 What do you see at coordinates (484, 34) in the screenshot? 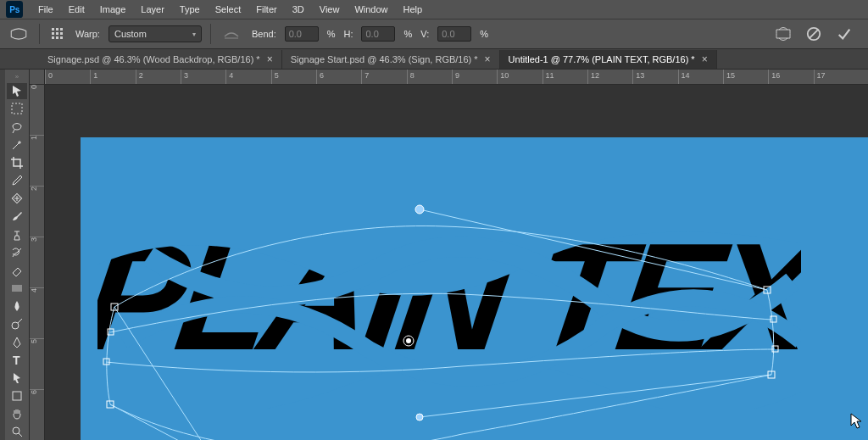
I see `pct-3: %` at bounding box center [484, 34].